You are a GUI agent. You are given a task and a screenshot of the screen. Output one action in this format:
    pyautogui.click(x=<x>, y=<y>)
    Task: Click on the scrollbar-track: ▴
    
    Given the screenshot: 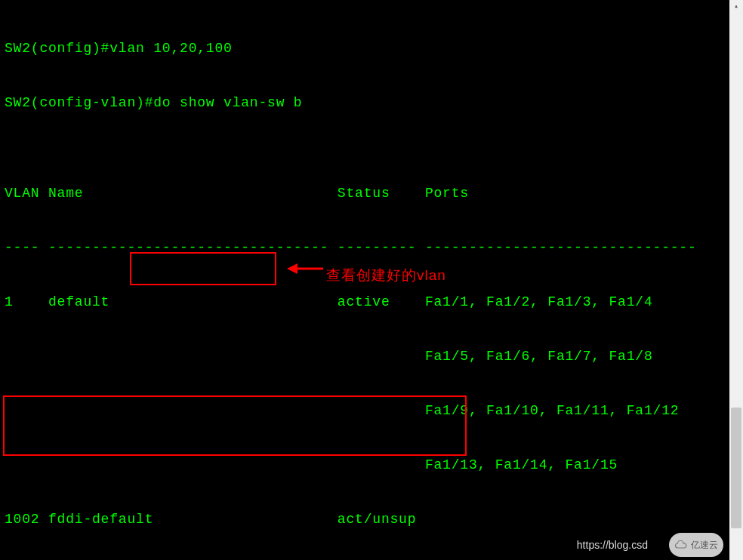 What is the action you would take?
    pyautogui.click(x=736, y=280)
    